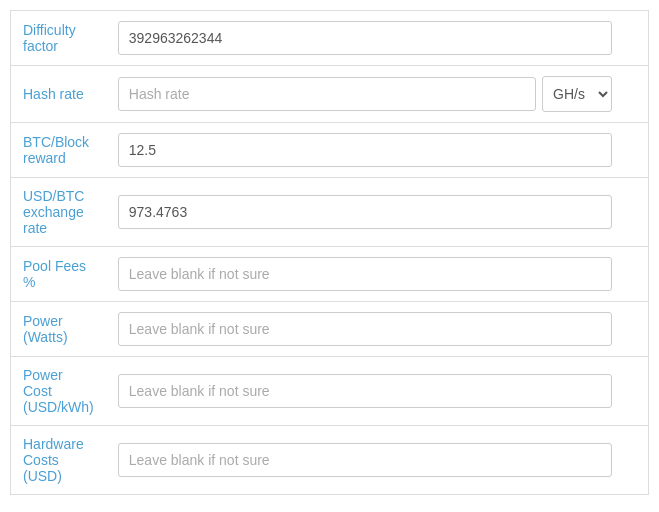 The image size is (659, 512). Describe the element at coordinates (636, 274) in the screenshot. I see `empty-cell-pool-fees` at that location.